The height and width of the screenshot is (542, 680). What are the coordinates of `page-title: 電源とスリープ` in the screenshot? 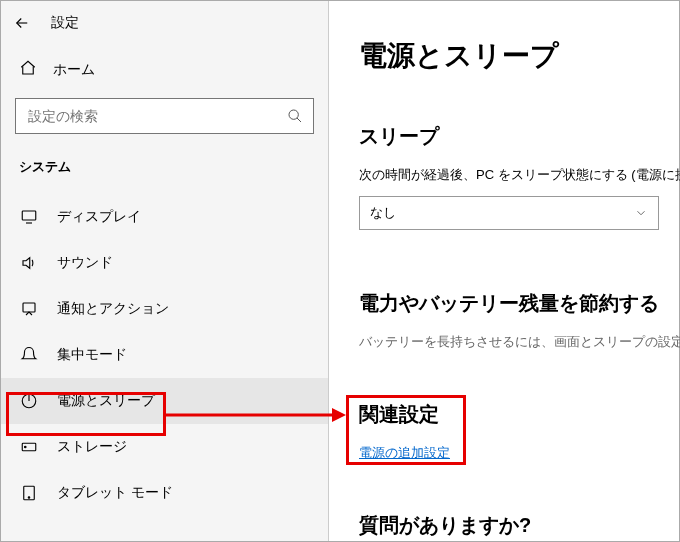 It's located at (520, 56).